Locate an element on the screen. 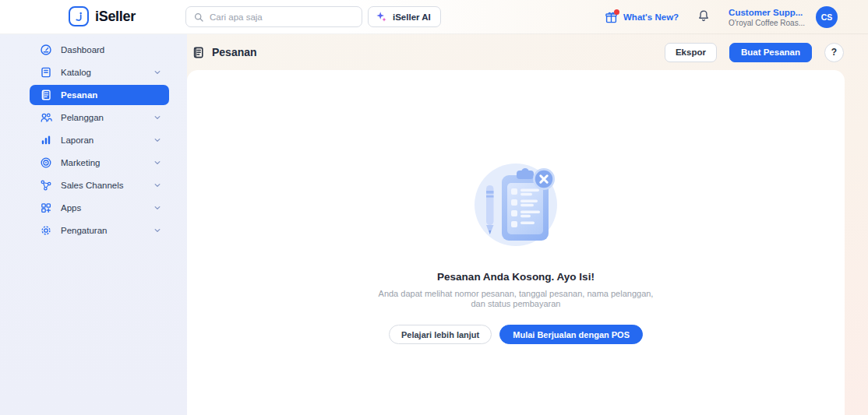 The height and width of the screenshot is (415, 868). logo: iSeller is located at coordinates (102, 16).